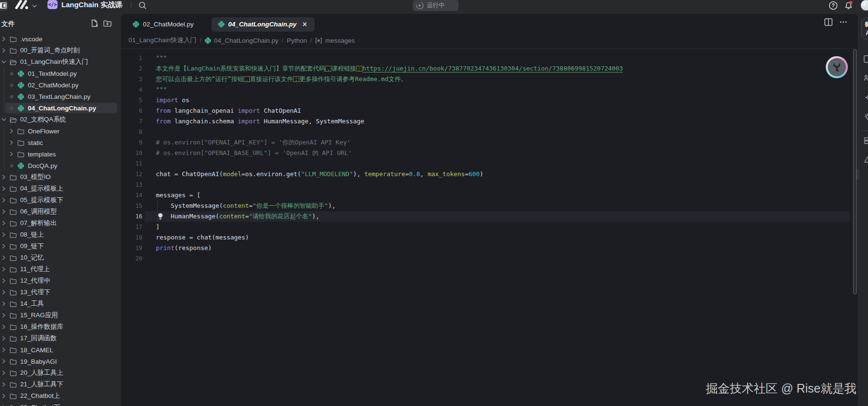 This screenshot has height=406, width=868. I want to click on code-line-13: 13, so click(489, 185).